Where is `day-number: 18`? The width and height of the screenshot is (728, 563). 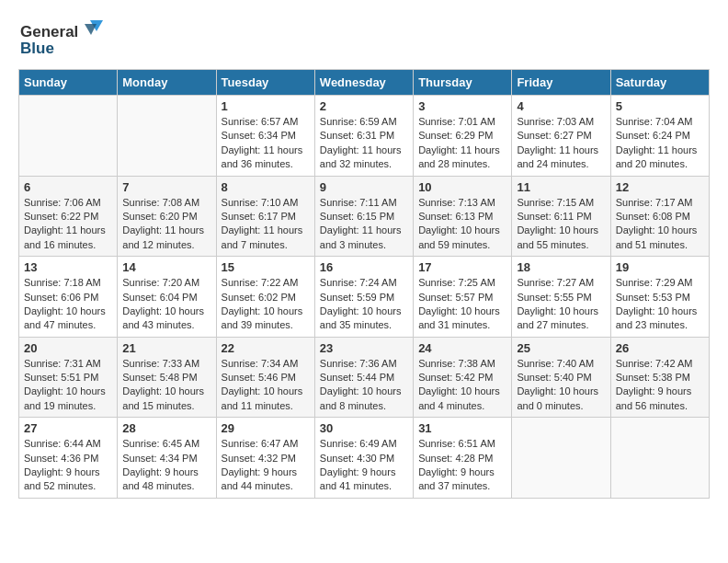 day-number: 18 is located at coordinates (561, 267).